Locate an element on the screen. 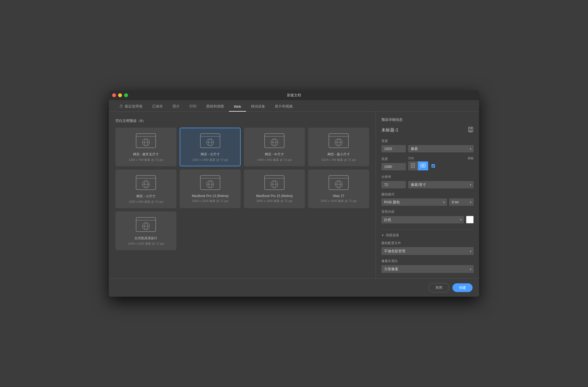  preset-name-5: MacBook Pro 13 (Retina) is located at coordinates (210, 196).